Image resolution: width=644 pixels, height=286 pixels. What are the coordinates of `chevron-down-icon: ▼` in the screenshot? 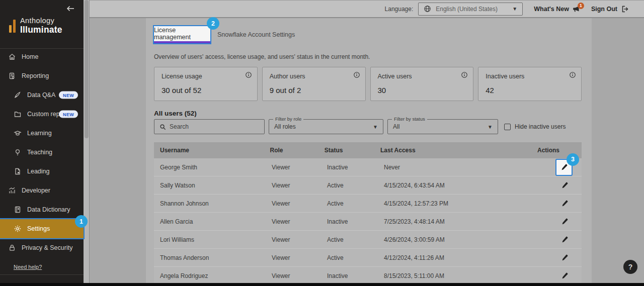 It's located at (375, 127).